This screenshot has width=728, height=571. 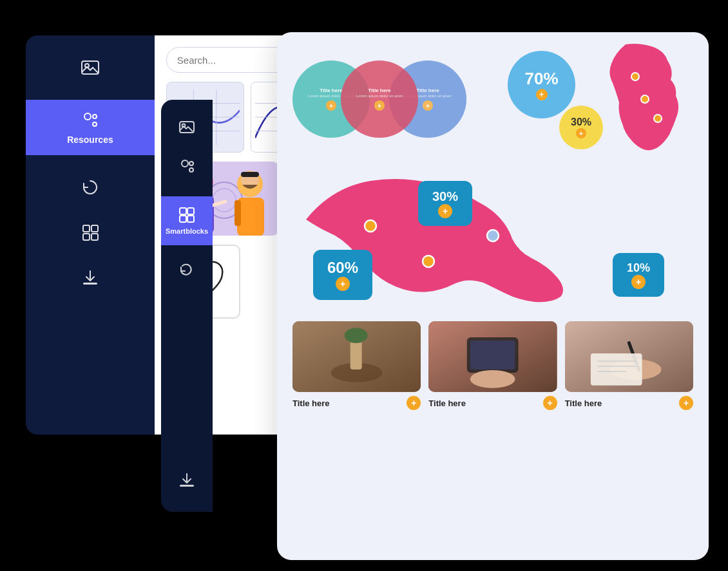 What do you see at coordinates (581, 122) in the screenshot?
I see `bubble-30-value: 30%` at bounding box center [581, 122].